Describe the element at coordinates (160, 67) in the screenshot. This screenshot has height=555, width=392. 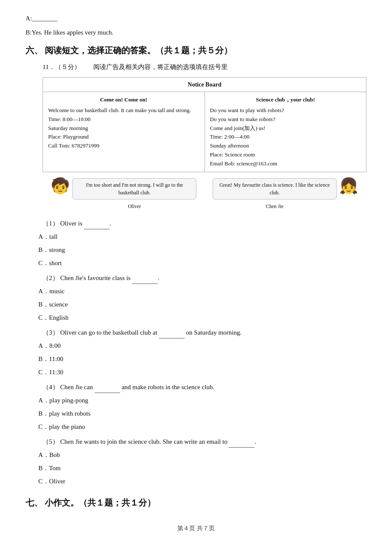
I see `question11-intro: 阅读广告及相关内容，将正确的选项填在括号里` at that location.